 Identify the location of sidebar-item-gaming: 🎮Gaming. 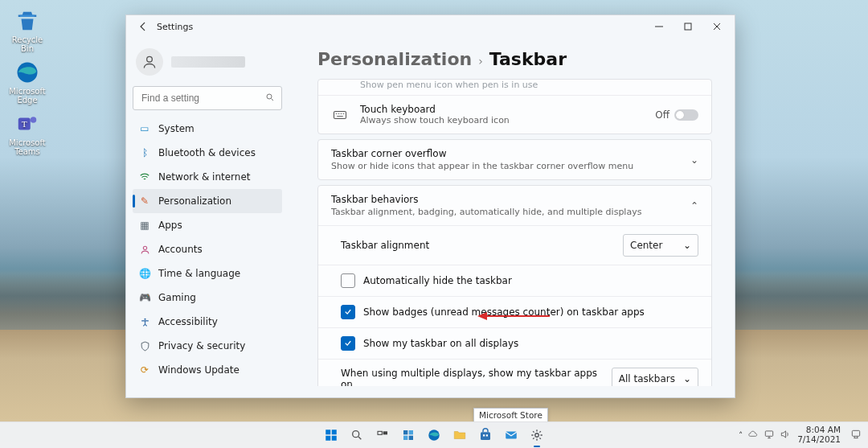
(207, 298).